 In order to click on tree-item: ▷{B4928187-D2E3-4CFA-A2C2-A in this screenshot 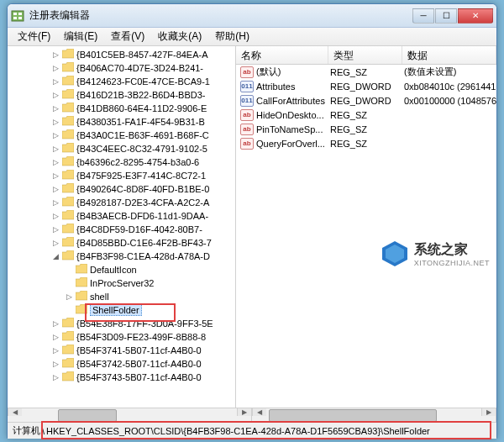, I will do `click(121, 203)`.